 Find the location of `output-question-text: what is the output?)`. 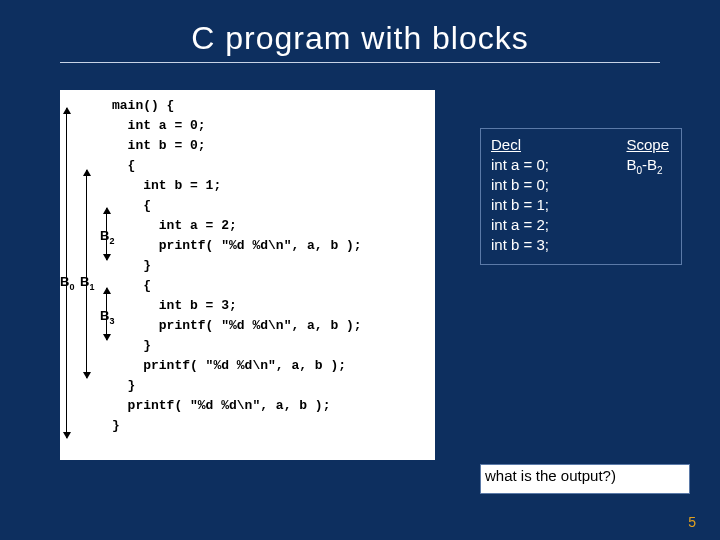

output-question-text: what is the output?) is located at coordinates (550, 476).